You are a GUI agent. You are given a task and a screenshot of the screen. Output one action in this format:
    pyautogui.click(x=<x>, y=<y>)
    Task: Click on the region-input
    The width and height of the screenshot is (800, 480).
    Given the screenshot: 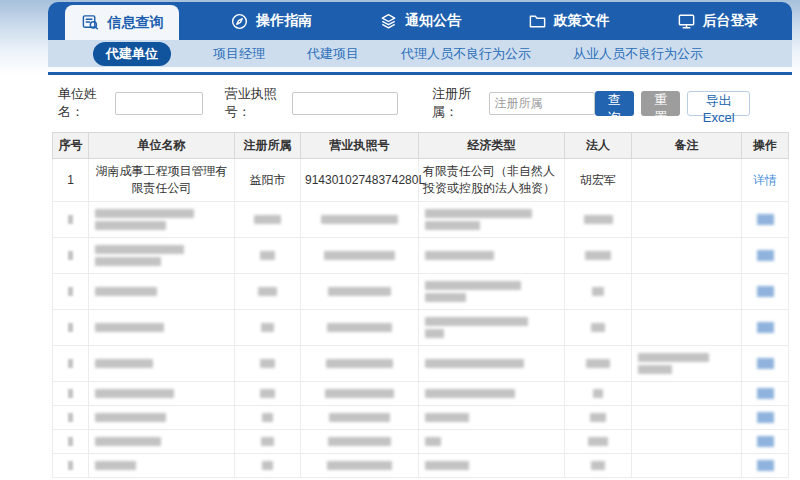 What is the action you would take?
    pyautogui.click(x=542, y=104)
    